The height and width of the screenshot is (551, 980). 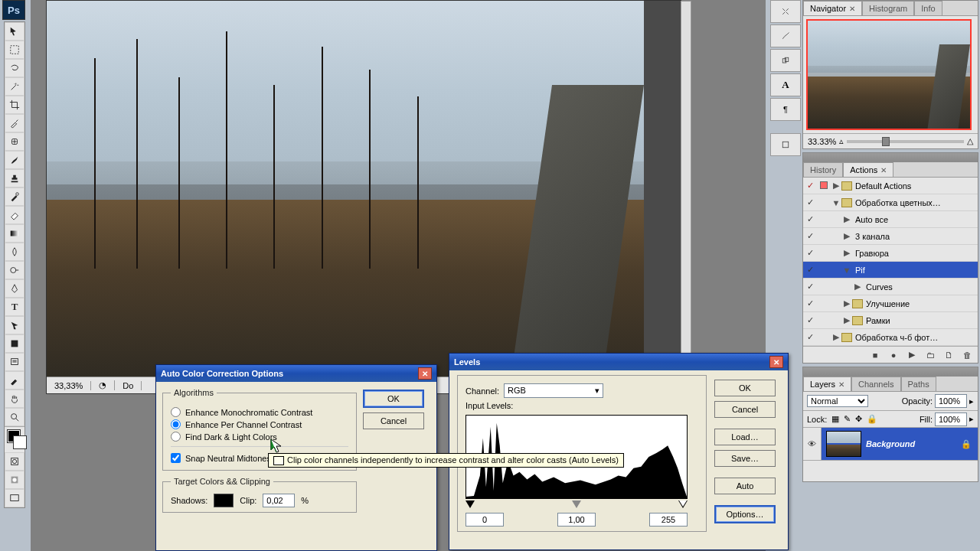 I want to click on path-select-tool, so click(x=15, y=325).